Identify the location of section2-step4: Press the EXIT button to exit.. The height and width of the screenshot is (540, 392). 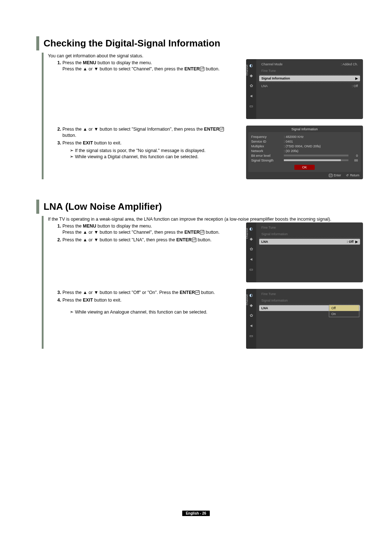
(151, 300).